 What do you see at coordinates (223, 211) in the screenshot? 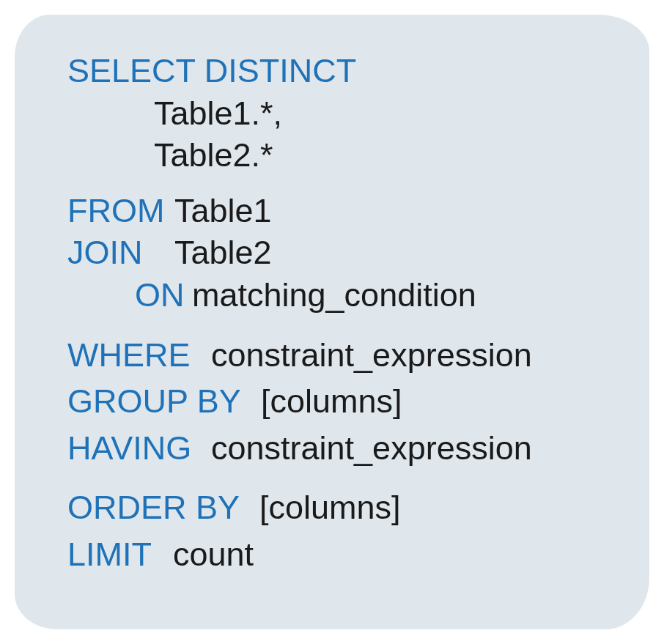
I see `from-value: Table1` at bounding box center [223, 211].